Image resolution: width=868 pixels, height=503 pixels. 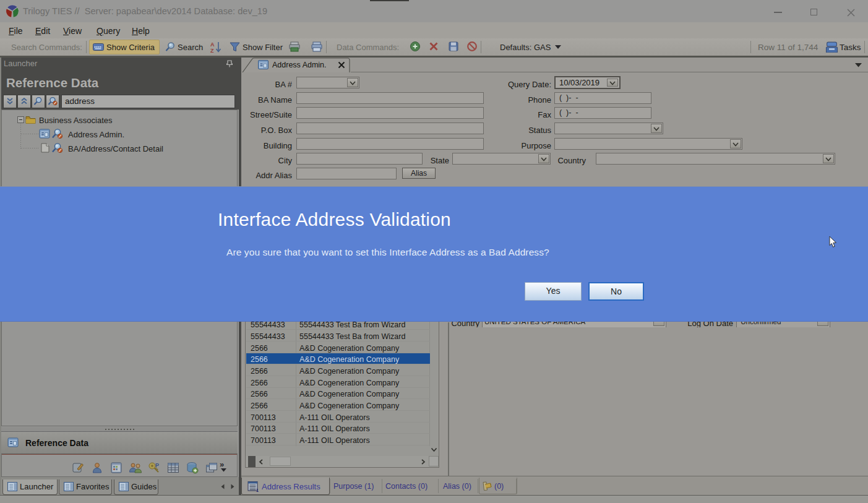 What do you see at coordinates (157, 465) in the screenshot?
I see `svg-text: P` at bounding box center [157, 465].